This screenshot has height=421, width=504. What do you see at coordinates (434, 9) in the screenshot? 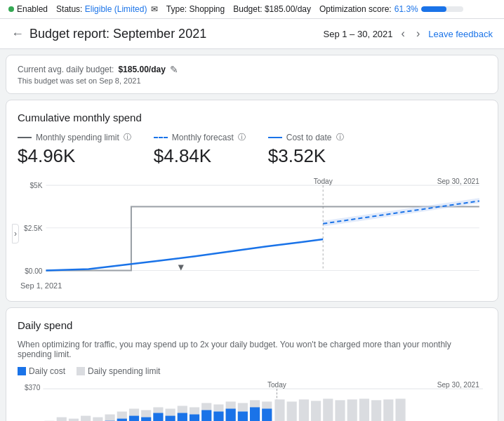
I see `optimization-bar-fill` at bounding box center [434, 9].